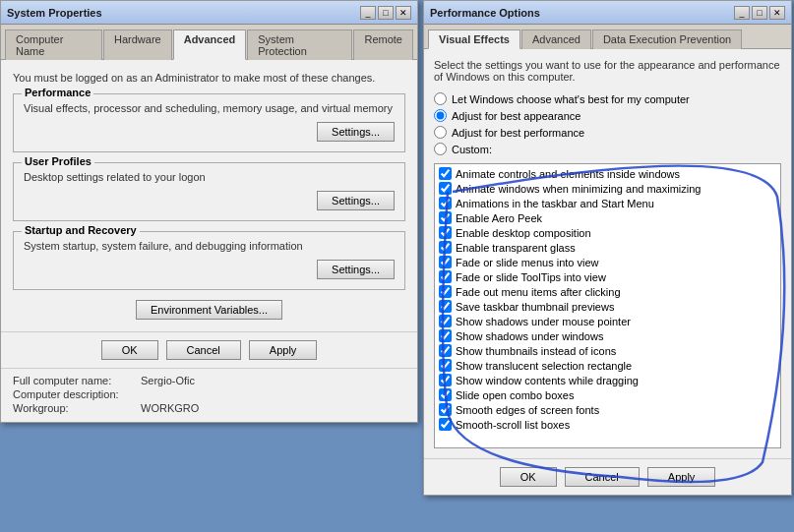  I want to click on environment-variables-button: Environment Variables..., so click(209, 310).